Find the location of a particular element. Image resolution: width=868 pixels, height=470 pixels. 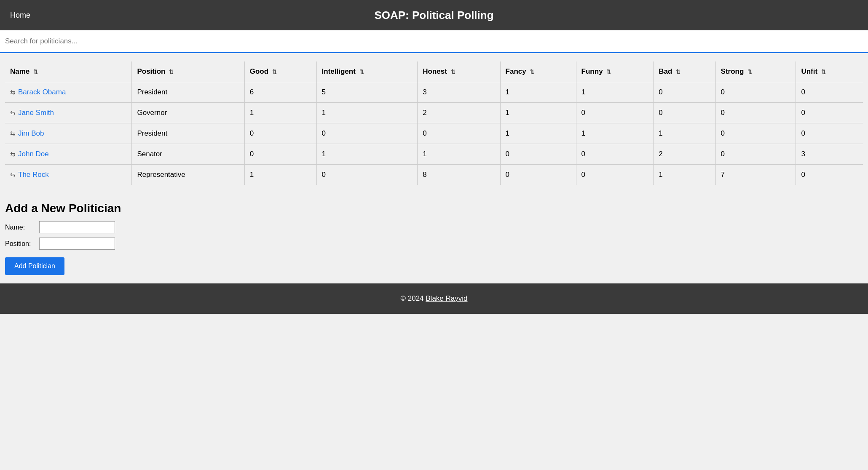

col-header-strong: Strong ⇅ is located at coordinates (756, 72).